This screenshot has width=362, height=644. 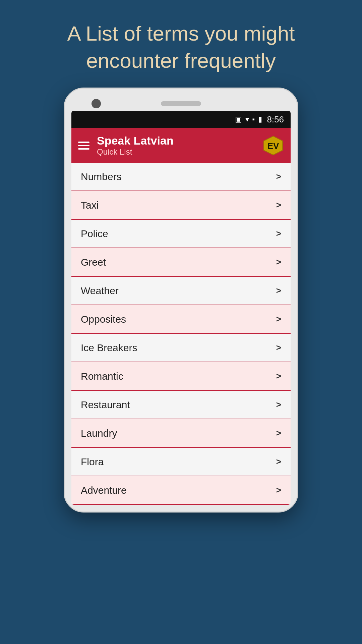 What do you see at coordinates (181, 119) in the screenshot?
I see `status-bar: ▣ ▾ ▪ ▮ 8:56` at bounding box center [181, 119].